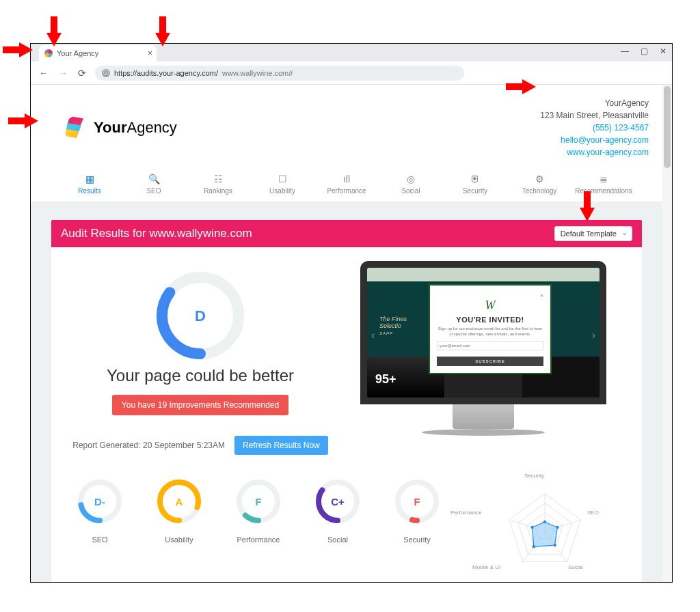 This screenshot has width=700, height=612. What do you see at coordinates (100, 540) in the screenshot?
I see `category-label: SEO` at bounding box center [100, 540].